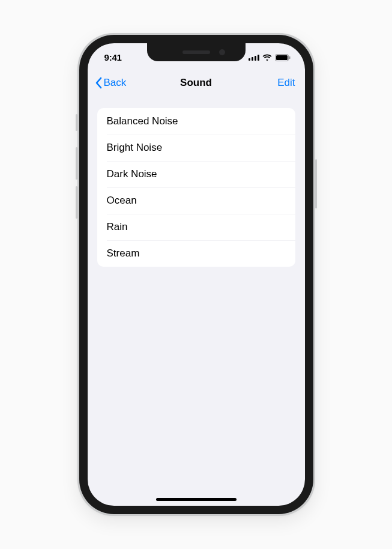 The image size is (392, 549). Describe the element at coordinates (196, 83) in the screenshot. I see `nav-bar: Back Sound Edit` at that location.